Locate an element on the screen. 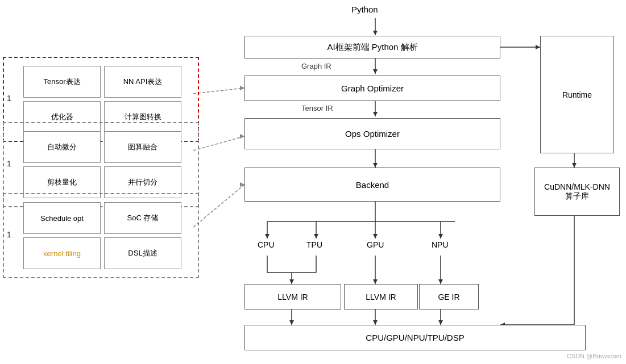 The image size is (626, 364). ge-ir-box: GE IR is located at coordinates (449, 296).